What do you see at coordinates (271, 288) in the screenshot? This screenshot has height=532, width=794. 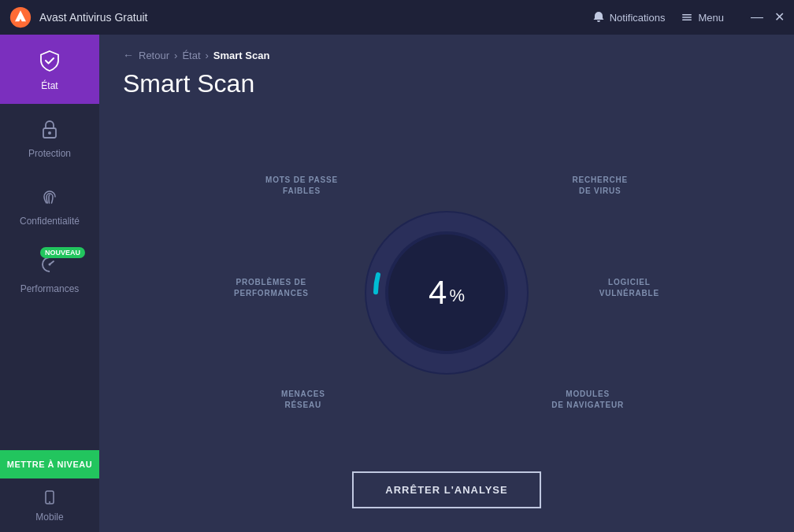 I see `label-problemes-performances: PROBLÈMES DEPERFORMANCES` at bounding box center [271, 288].